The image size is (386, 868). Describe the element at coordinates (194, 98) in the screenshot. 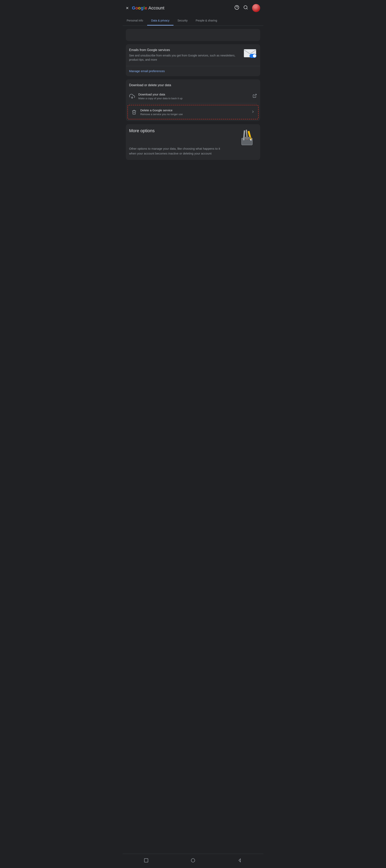

I see `download-data-desc: Make a copy of your data to back it up` at that location.